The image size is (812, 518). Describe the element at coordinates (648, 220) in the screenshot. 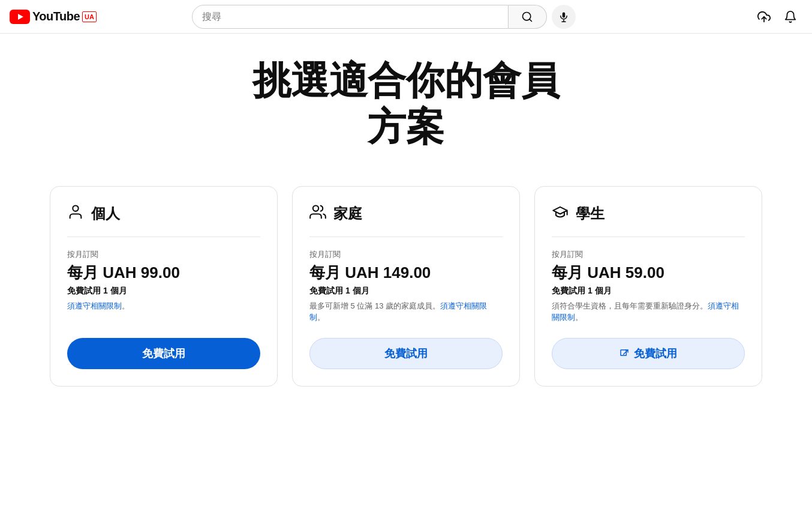

I see `student-card-header: 學生` at that location.